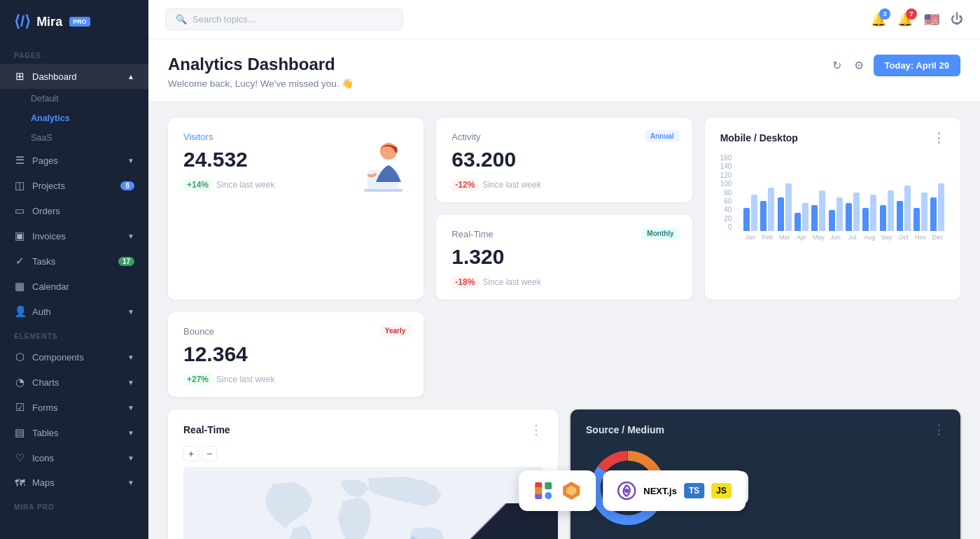  I want to click on design-tools-card, so click(557, 491).